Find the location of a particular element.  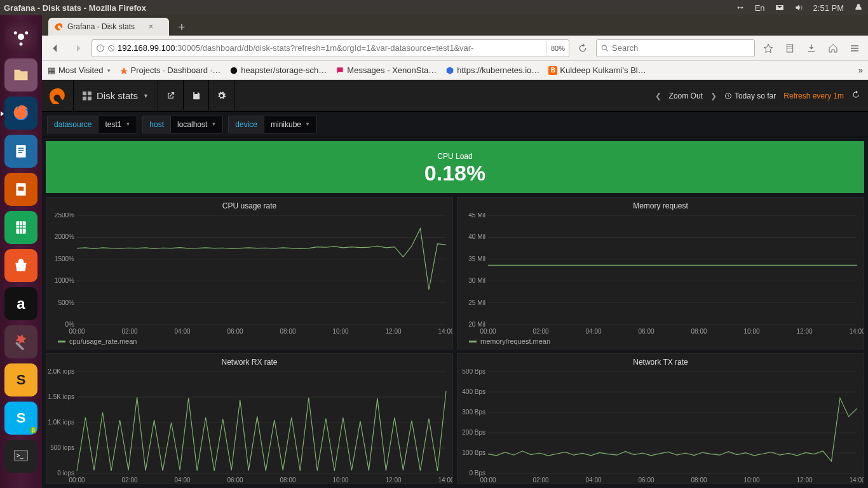

bookmark-star-button is located at coordinates (768, 48).